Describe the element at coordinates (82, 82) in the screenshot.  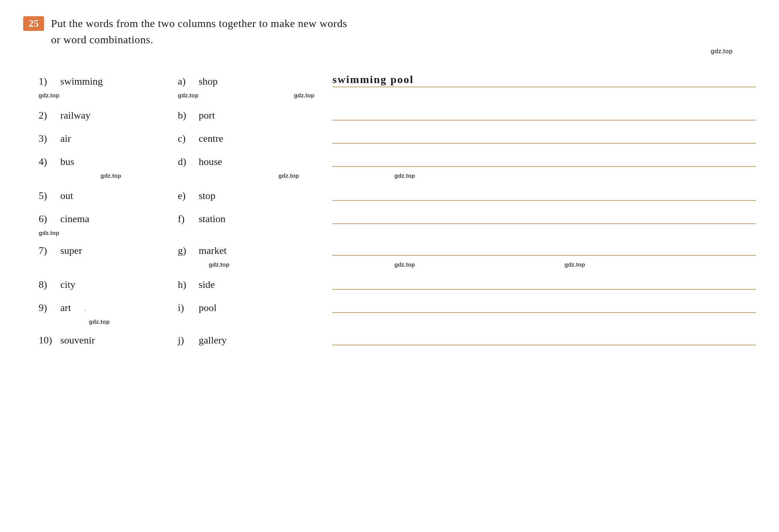
I see `item-word-1: swimming` at that location.